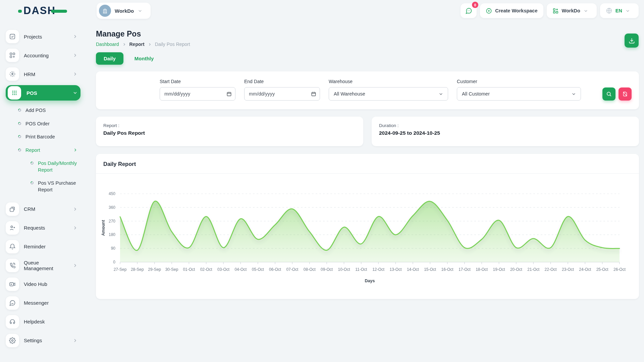 Image resolution: width=644 pixels, height=362 pixels. What do you see at coordinates (489, 11) in the screenshot?
I see `plus-circle-icon` at bounding box center [489, 11].